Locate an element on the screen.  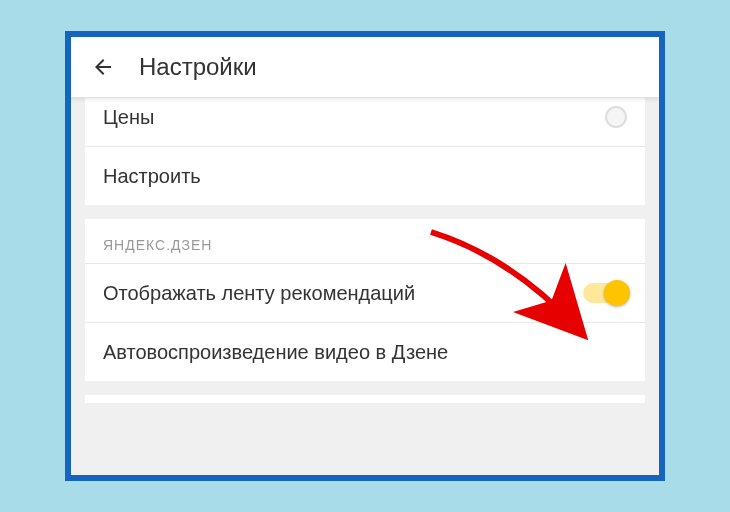
toggle-show-feed is located at coordinates (605, 293).